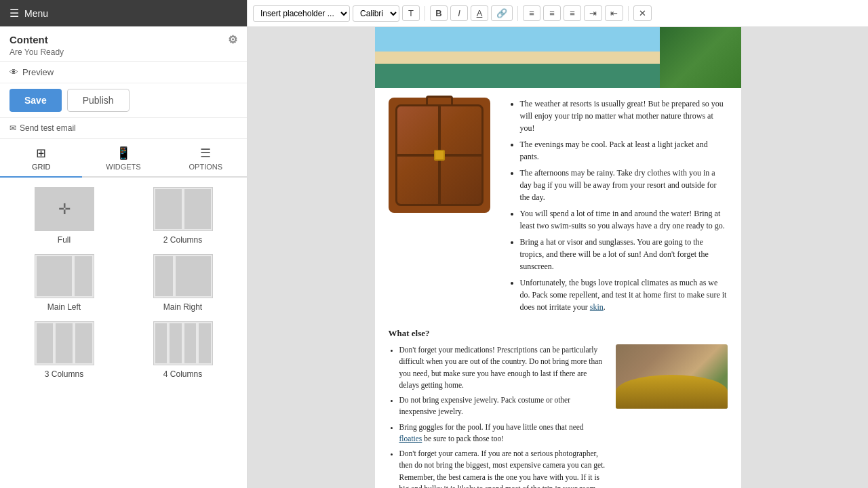 This screenshot has width=868, height=488. Describe the element at coordinates (64, 216) in the screenshot. I see `layout-full: ✛ Full` at that location.